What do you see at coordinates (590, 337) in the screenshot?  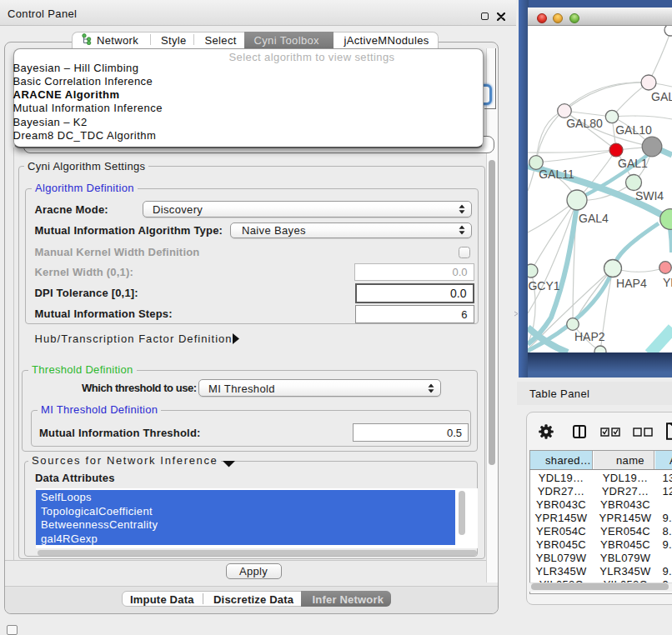 I see `svg-text: HAP2` at bounding box center [590, 337].